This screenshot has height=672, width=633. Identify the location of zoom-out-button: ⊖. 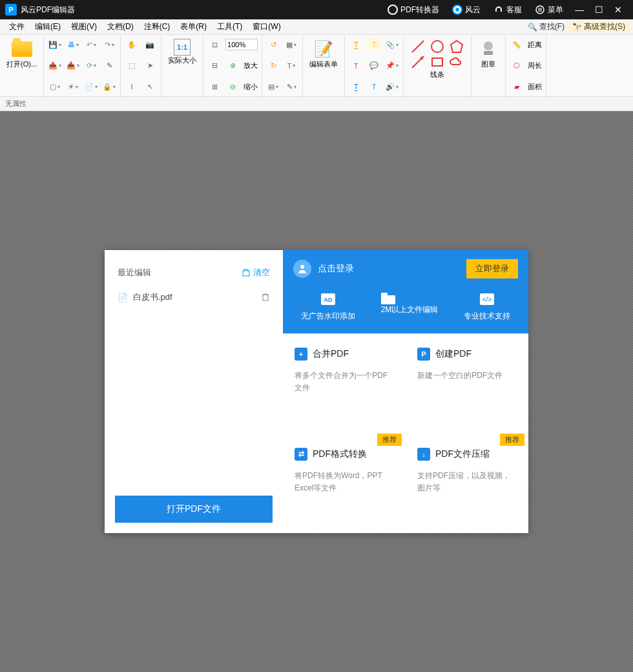
(233, 87).